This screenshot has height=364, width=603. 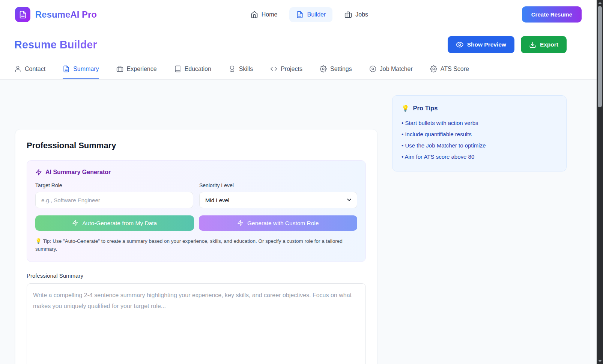 I want to click on main-nav: Home Builder Jobs, so click(x=309, y=15).